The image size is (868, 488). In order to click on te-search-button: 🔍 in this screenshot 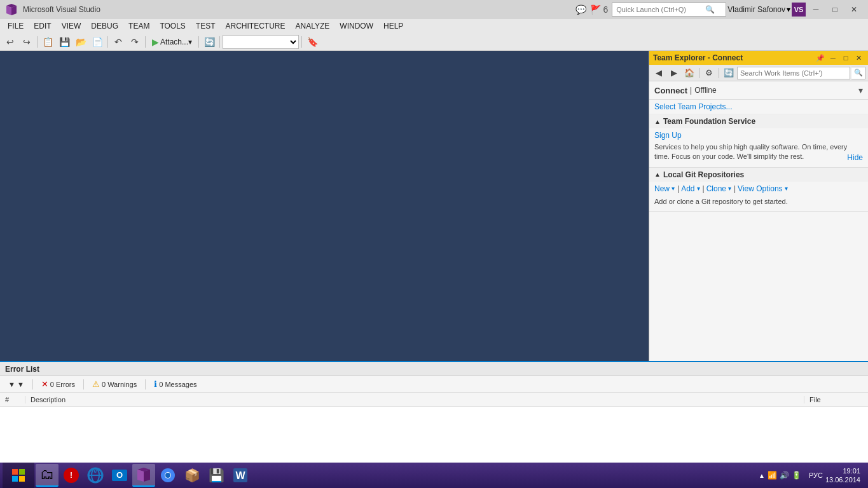, I will do `click(858, 73)`.